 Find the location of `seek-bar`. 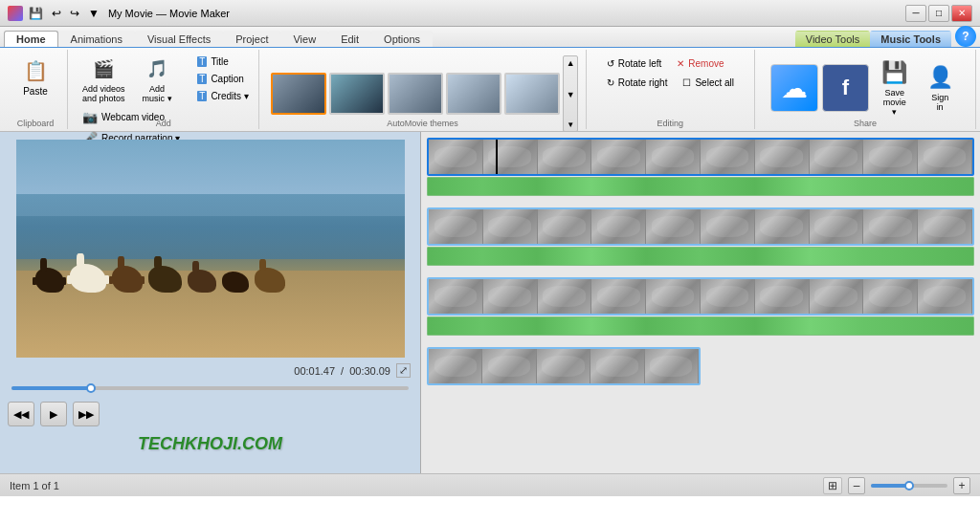

seek-bar is located at coordinates (211, 388).